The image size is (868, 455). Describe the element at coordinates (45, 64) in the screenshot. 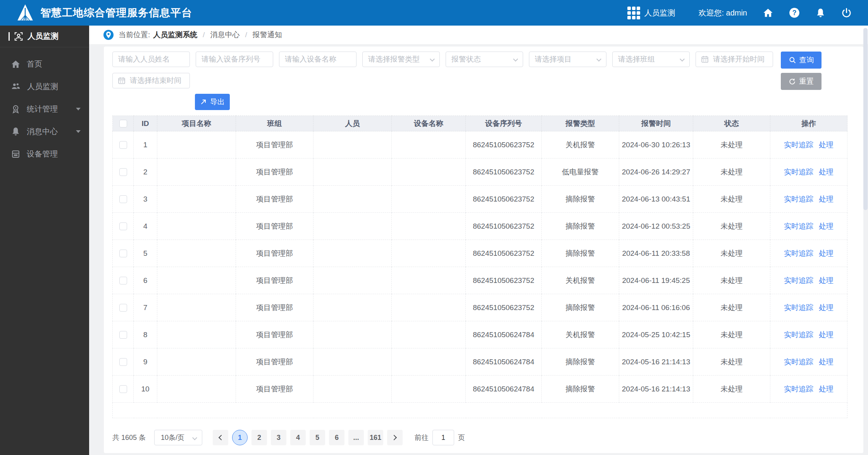

I see `sidebar-item-home: 首页` at that location.